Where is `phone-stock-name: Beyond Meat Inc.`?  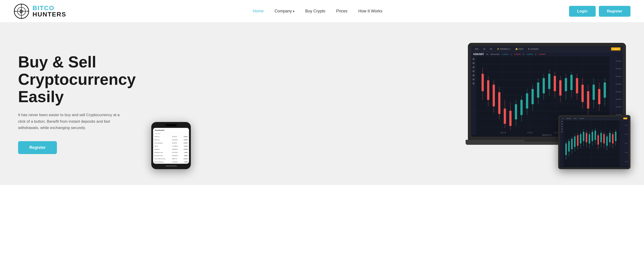
phone-stock-name: Beyond Meat Inc. is located at coordinates (162, 162).